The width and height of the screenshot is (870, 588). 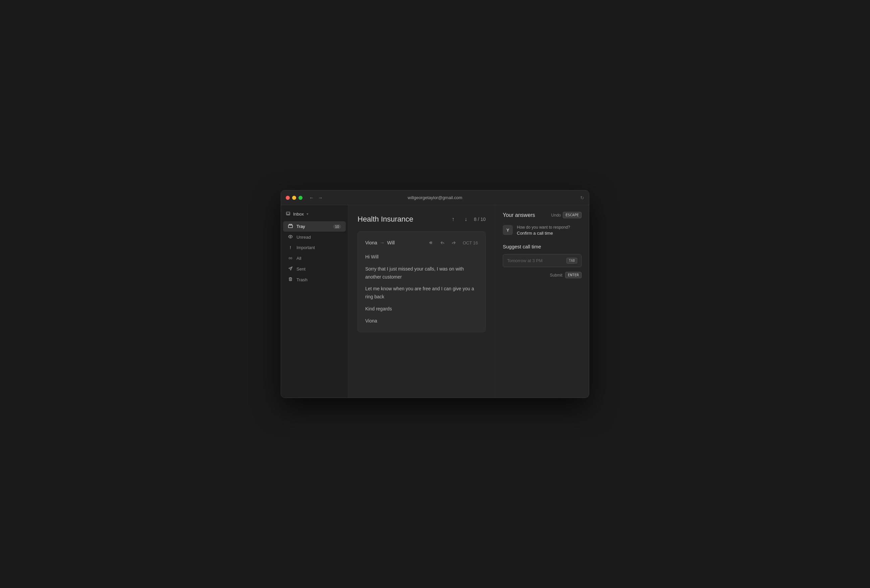 I want to click on sidebar-header: Inbox ▾, so click(x=314, y=215).